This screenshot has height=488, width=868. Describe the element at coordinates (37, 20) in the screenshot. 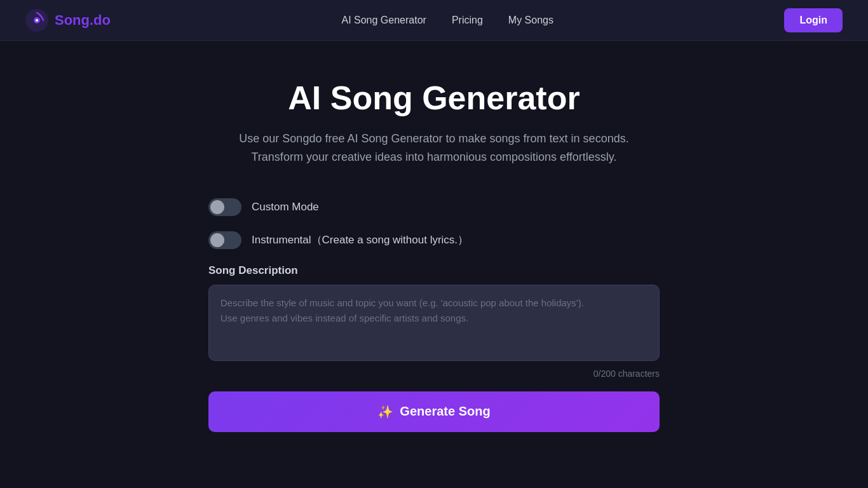

I see `logo-icon` at that location.